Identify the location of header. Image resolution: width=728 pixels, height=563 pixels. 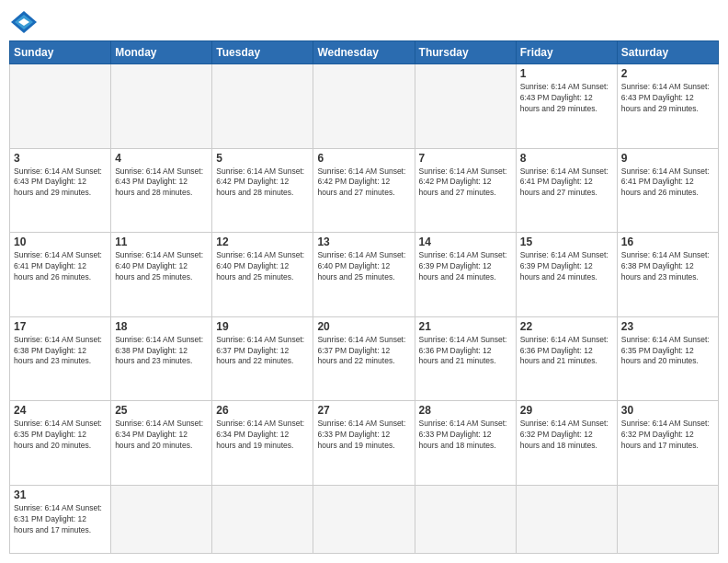
(364, 22).